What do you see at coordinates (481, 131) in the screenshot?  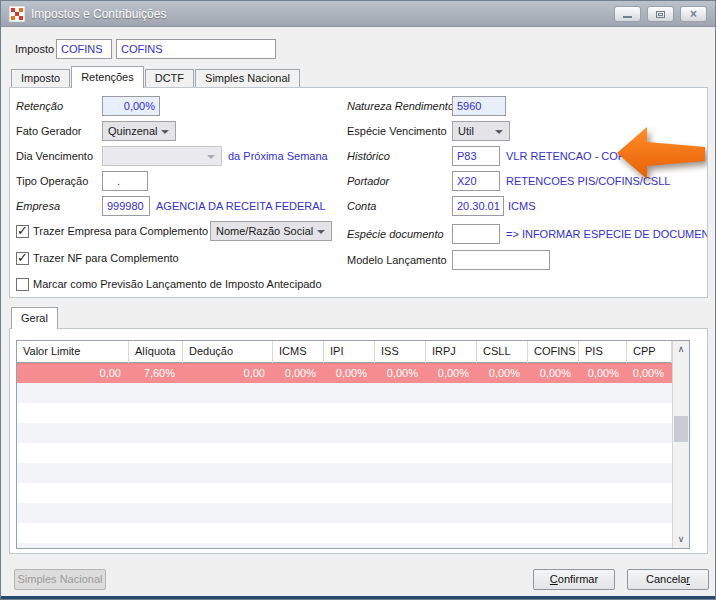 I see `especie-vencimento-select: Util` at bounding box center [481, 131].